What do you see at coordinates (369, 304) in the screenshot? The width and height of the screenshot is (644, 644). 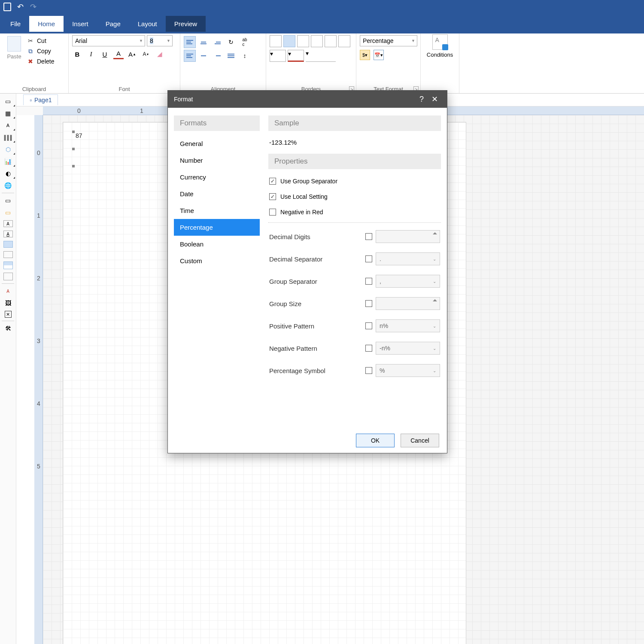 I see `group-size-override-checkbox` at bounding box center [369, 304].